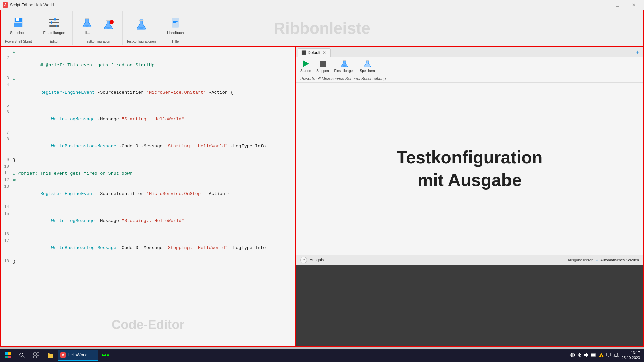  What do you see at coordinates (175, 25) in the screenshot?
I see `help-button: Handbuch` at bounding box center [175, 25].